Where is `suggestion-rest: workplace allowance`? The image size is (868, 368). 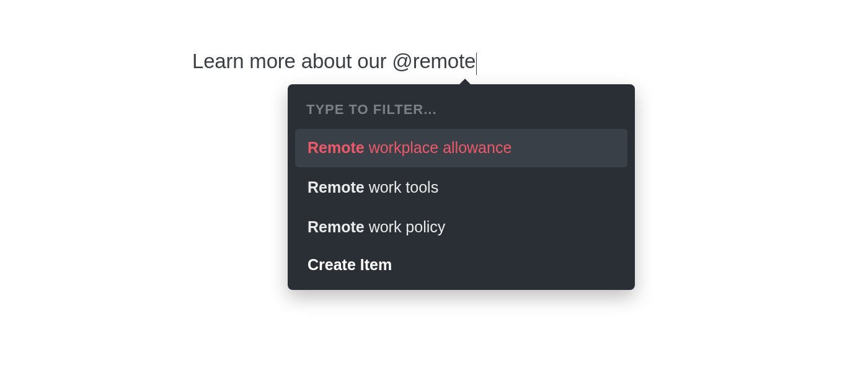 suggestion-rest: workplace allowance is located at coordinates (438, 147).